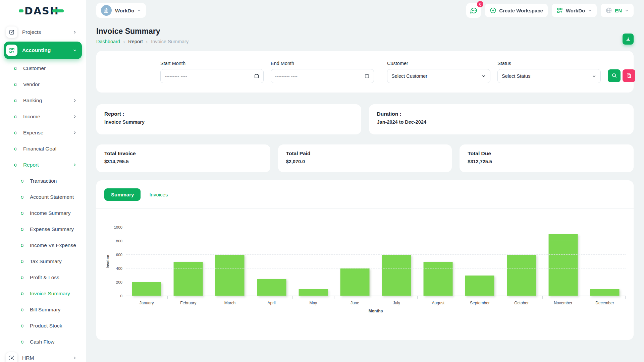  Describe the element at coordinates (43, 181) in the screenshot. I see `sidebar: DASH ProjectsAccountingCustomerVendorBan…` at that location.